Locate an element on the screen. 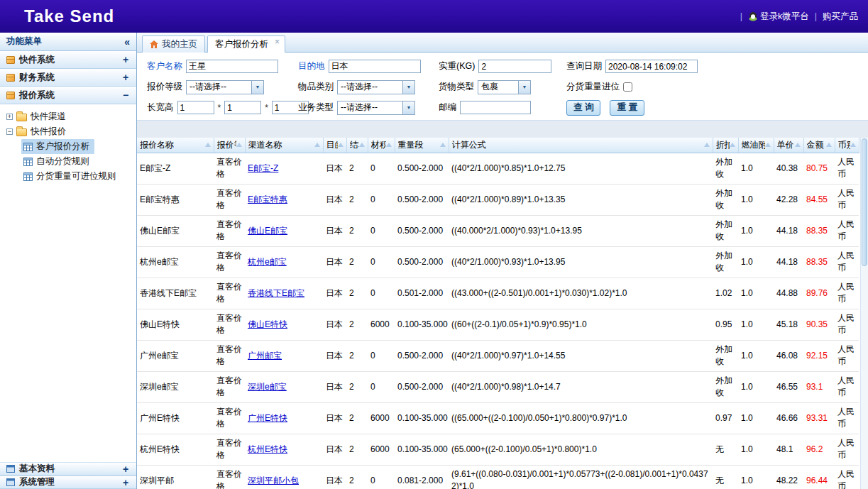 This screenshot has height=489, width=868. cell-currency: 人民币 is located at coordinates (847, 324).